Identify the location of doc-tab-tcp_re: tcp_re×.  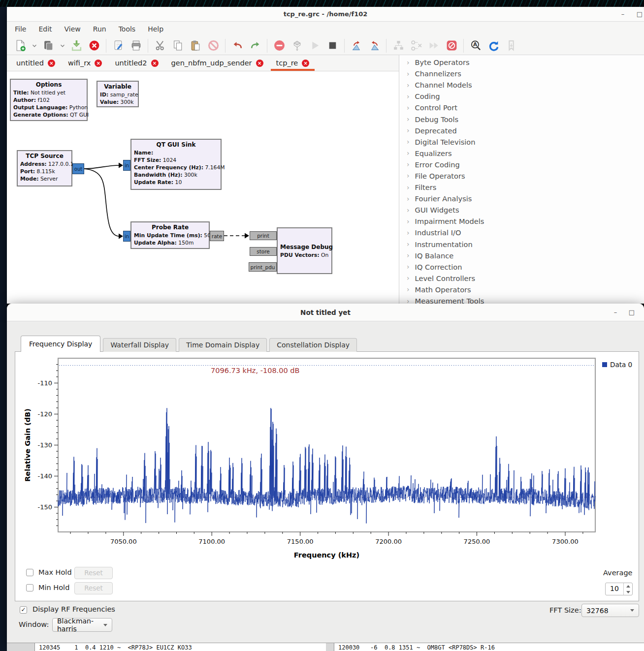
(293, 63).